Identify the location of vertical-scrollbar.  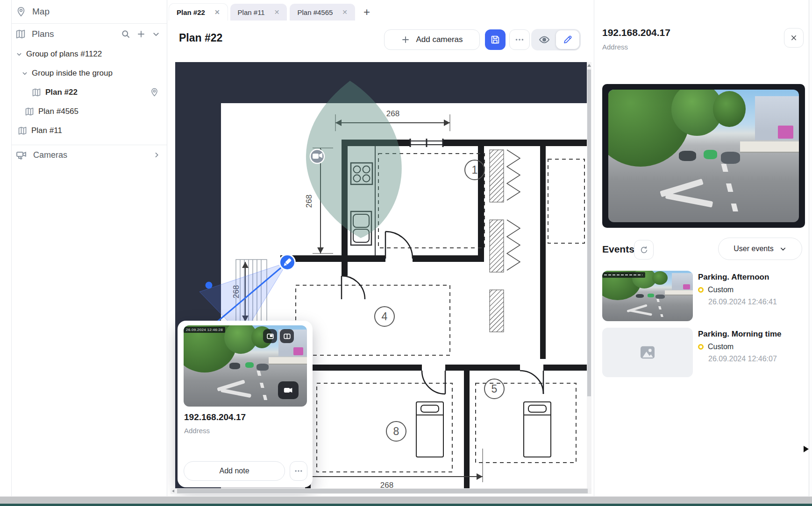
(589, 277).